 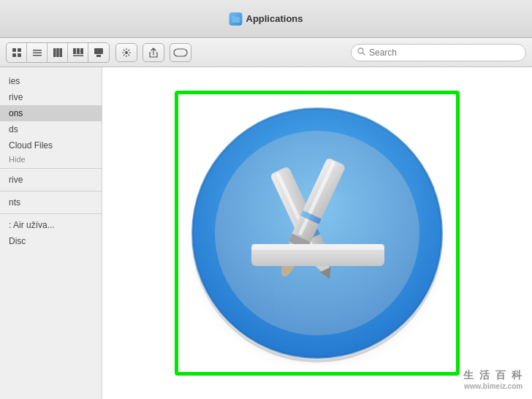 I want to click on sidebar-item-disc: Disc, so click(x=51, y=241).